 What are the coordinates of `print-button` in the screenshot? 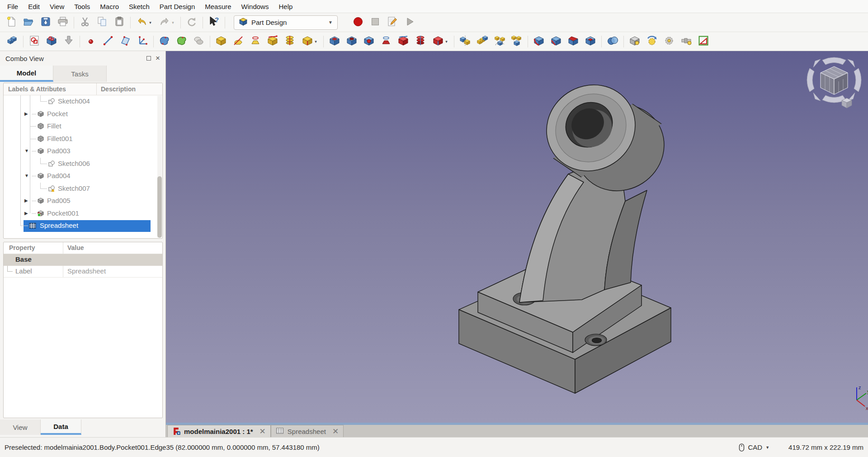 It's located at (63, 23).